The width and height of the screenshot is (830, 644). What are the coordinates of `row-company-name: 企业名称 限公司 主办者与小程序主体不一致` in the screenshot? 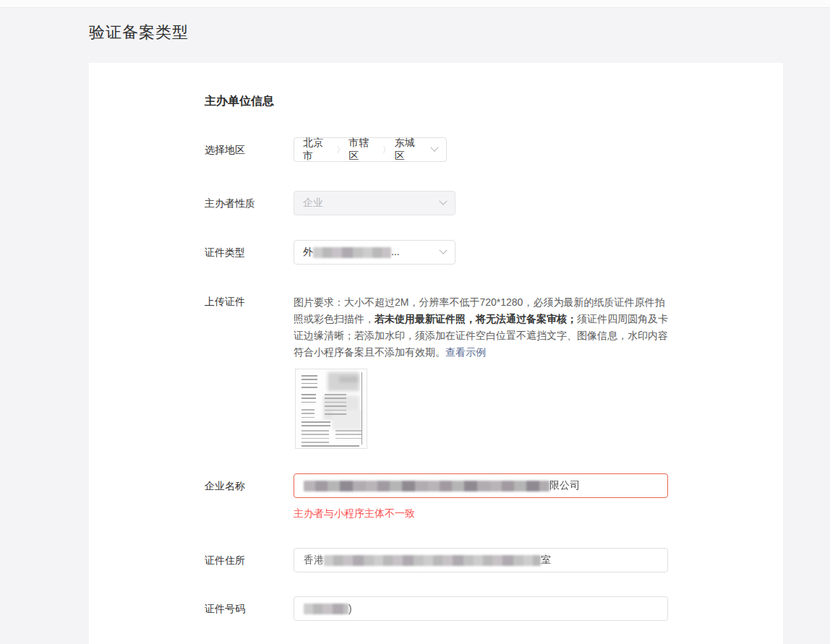 It's located at (436, 497).